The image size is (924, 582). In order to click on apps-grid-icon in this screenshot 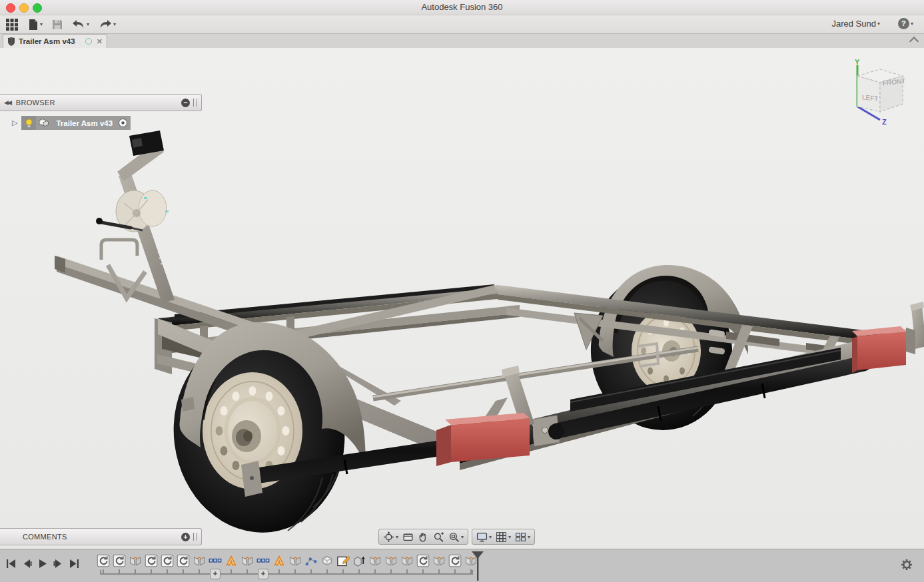, I will do `click(12, 25)`.